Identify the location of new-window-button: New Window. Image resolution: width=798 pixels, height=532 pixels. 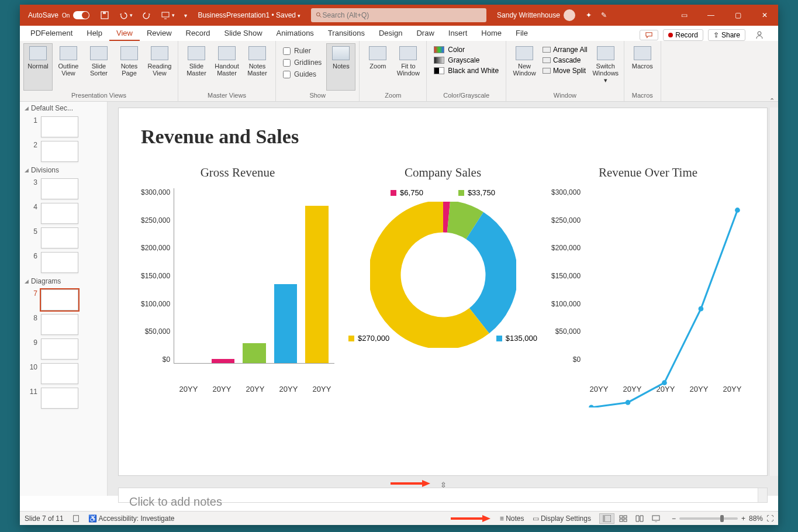
(524, 67).